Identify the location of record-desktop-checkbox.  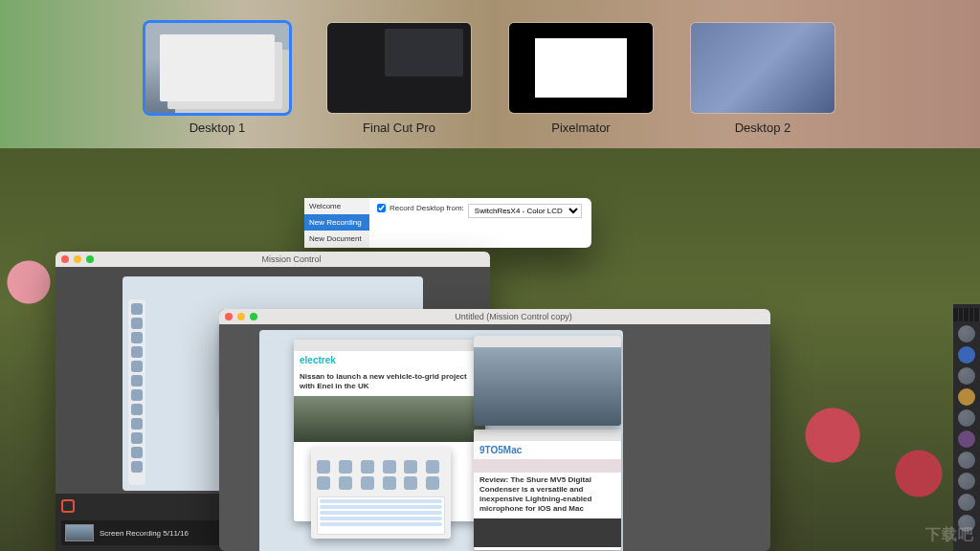
(381, 209).